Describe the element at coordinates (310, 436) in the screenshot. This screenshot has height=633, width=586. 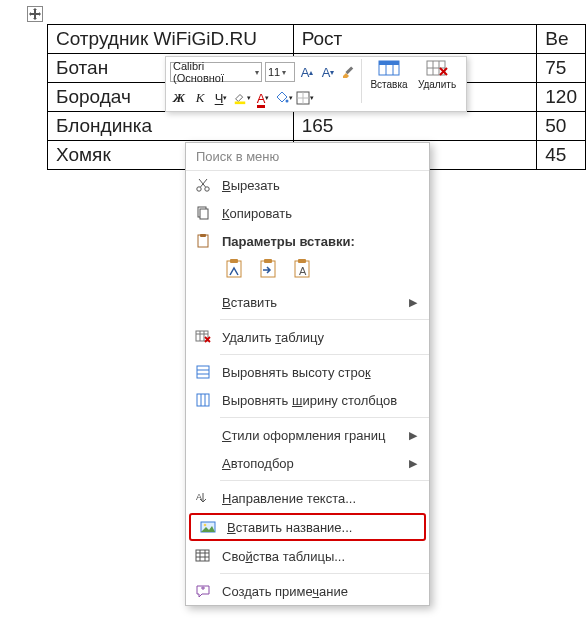
I see `menu-item-label: Стили оформления границ` at that location.